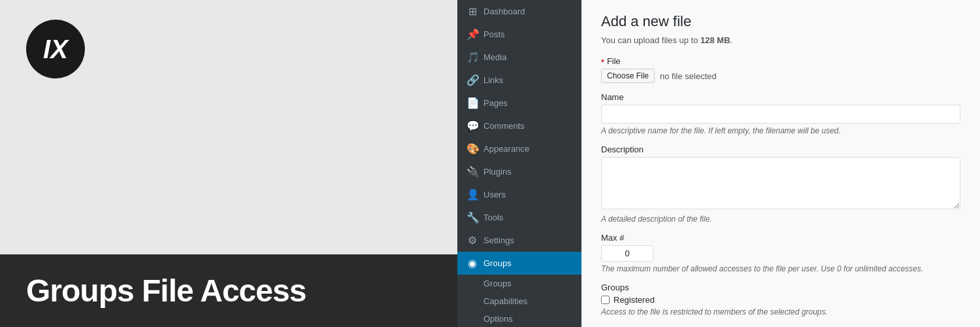 Image resolution: width=980 pixels, height=327 pixels. What do you see at coordinates (498, 263) in the screenshot?
I see `sidebar-label-groups: Groups` at bounding box center [498, 263].